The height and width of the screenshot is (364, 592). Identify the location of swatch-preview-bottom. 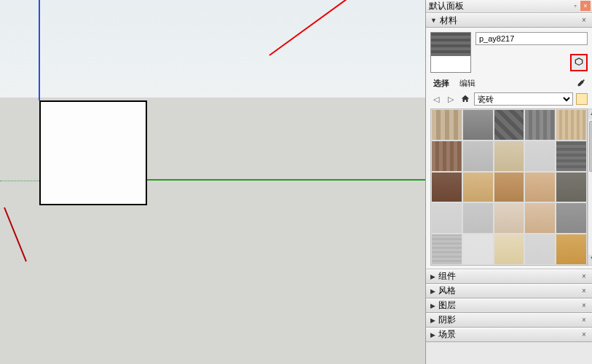
(451, 64).